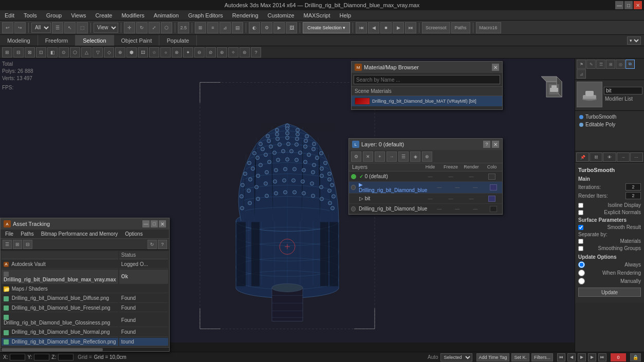 The height and width of the screenshot is (362, 644). Describe the element at coordinates (488, 28) in the screenshot. I see `macro16-button: Macro16` at that location.